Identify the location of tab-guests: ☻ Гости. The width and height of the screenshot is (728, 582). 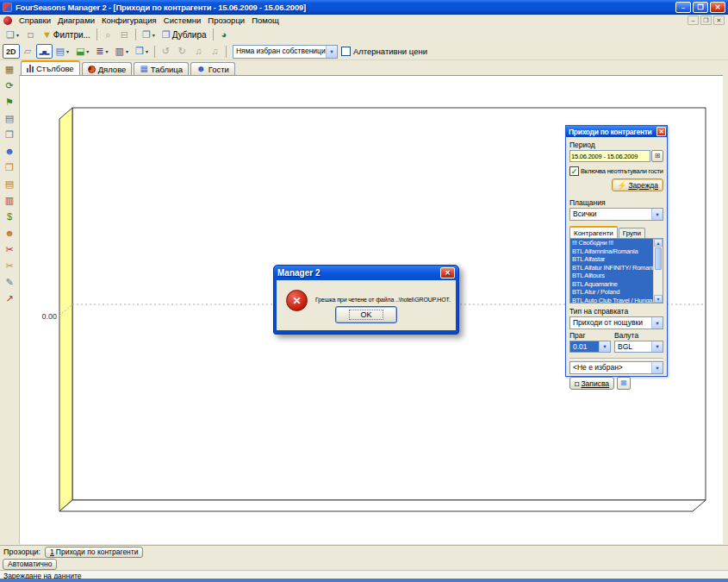
(213, 69).